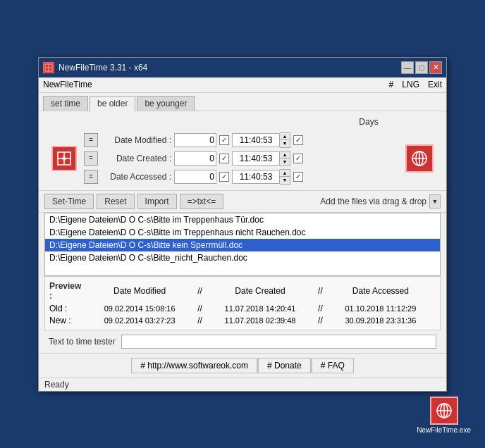 The width and height of the screenshot is (485, 448). Describe the element at coordinates (381, 201) in the screenshot. I see `drag-drop-area: Add the files via drag & drop ▼` at that location.